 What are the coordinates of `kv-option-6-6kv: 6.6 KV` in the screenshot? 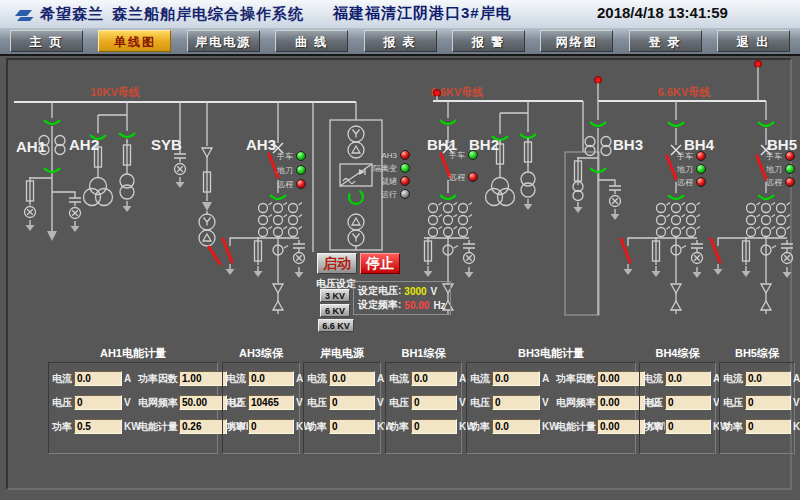 It's located at (336, 326).